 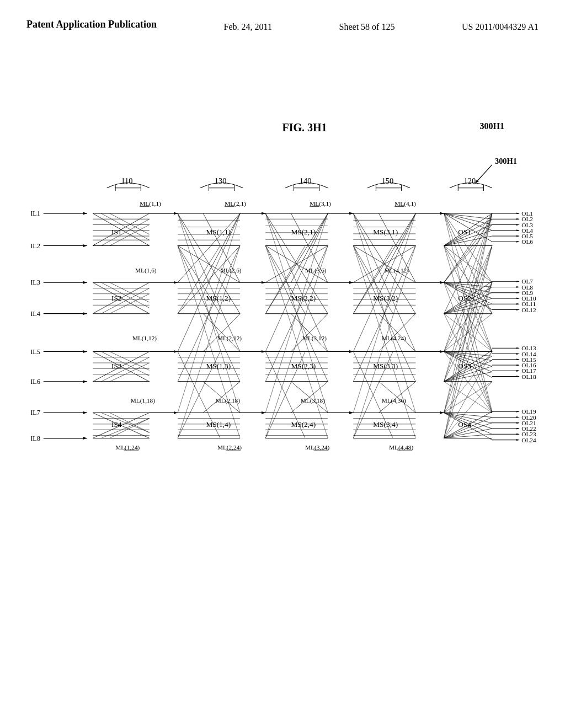 I want to click on svg-text: MS(1,2), so click(x=218, y=298).